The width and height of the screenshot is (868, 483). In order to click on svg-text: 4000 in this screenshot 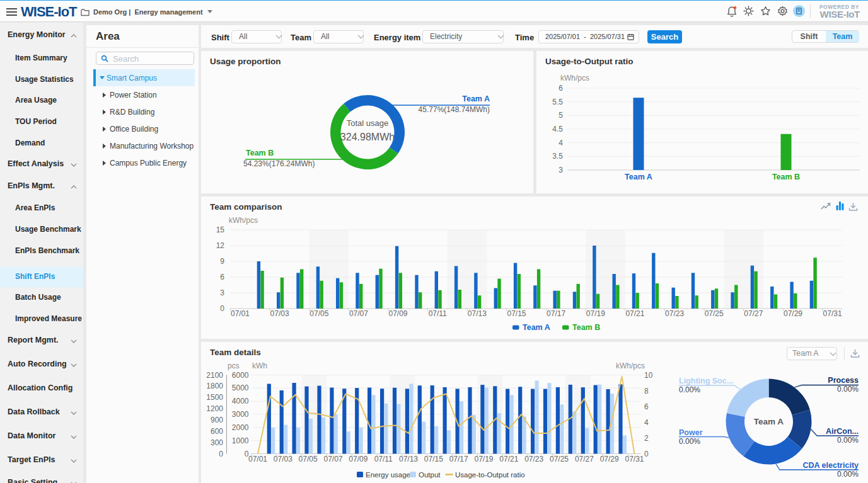, I will do `click(241, 401)`.